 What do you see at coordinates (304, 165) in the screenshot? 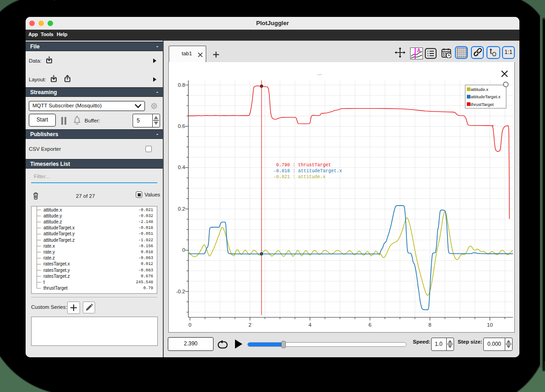
I see `svg-text: 0.790 : thrustTarget` at bounding box center [304, 165].